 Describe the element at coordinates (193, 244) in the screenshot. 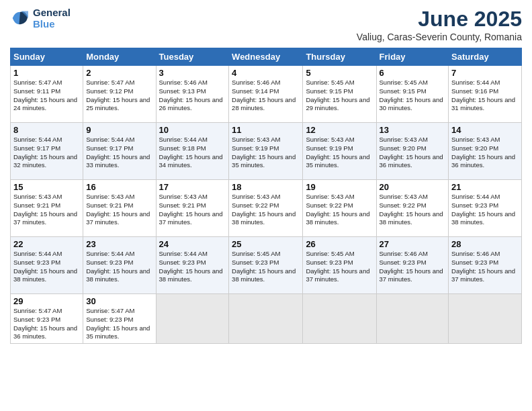

I see `day-number: 24` at that location.